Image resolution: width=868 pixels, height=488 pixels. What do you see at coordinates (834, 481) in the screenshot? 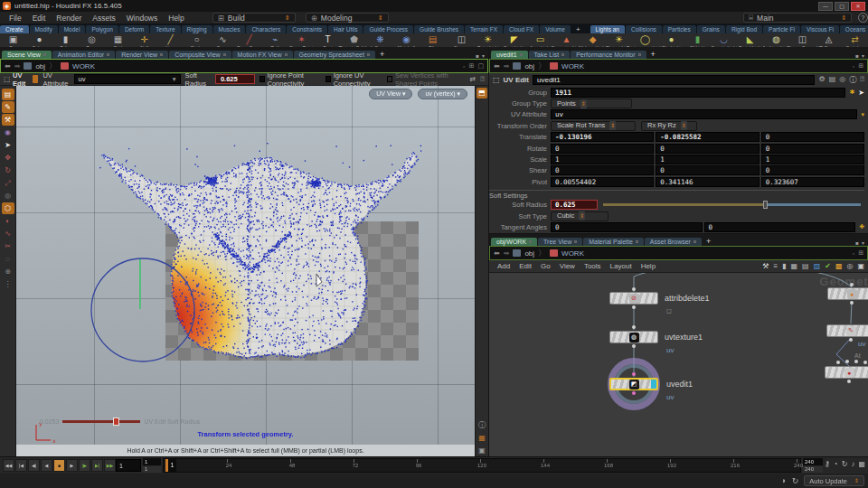
I see `auto-update-dropdown: Auto Update⇕` at bounding box center [834, 481].